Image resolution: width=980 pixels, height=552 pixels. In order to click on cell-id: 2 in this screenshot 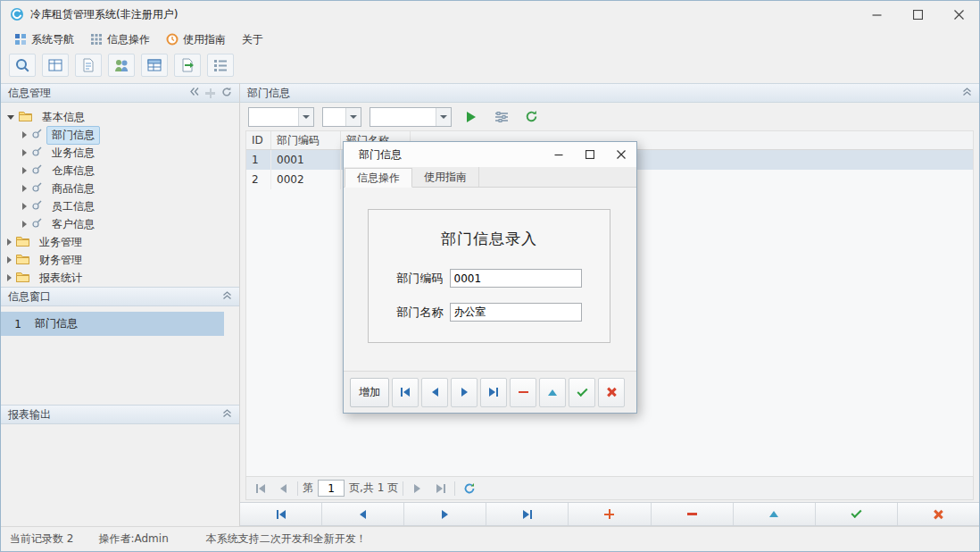, I will do `click(259, 180)`.